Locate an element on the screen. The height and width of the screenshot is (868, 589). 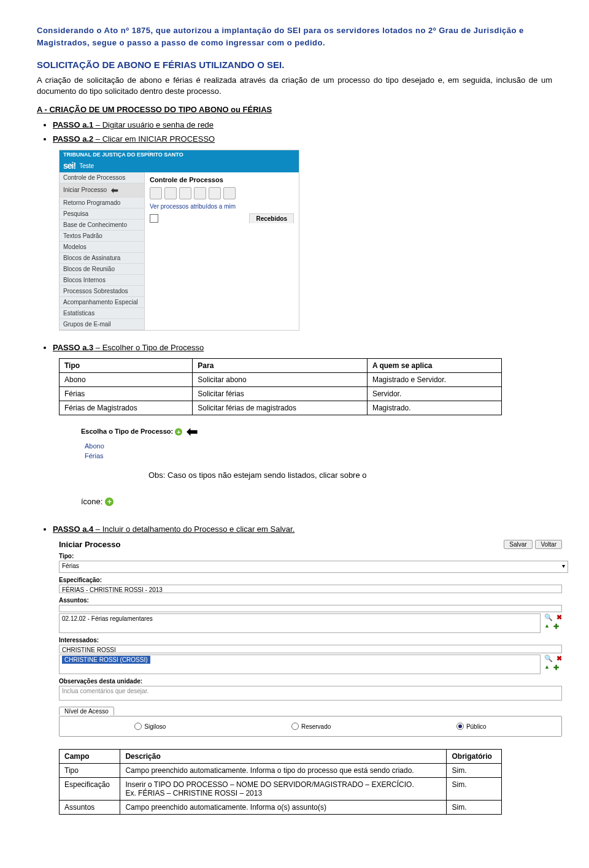
cell: Solicitar férias is located at coordinates (280, 394).